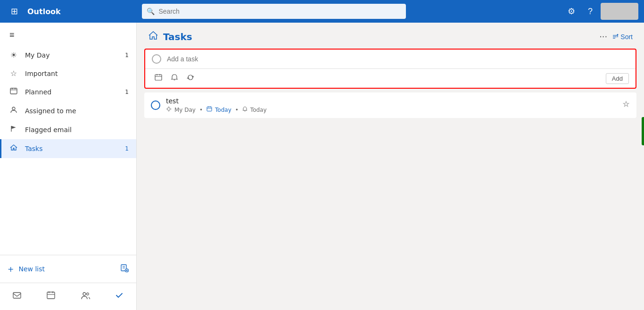  I want to click on task-complete-circle, so click(156, 105).